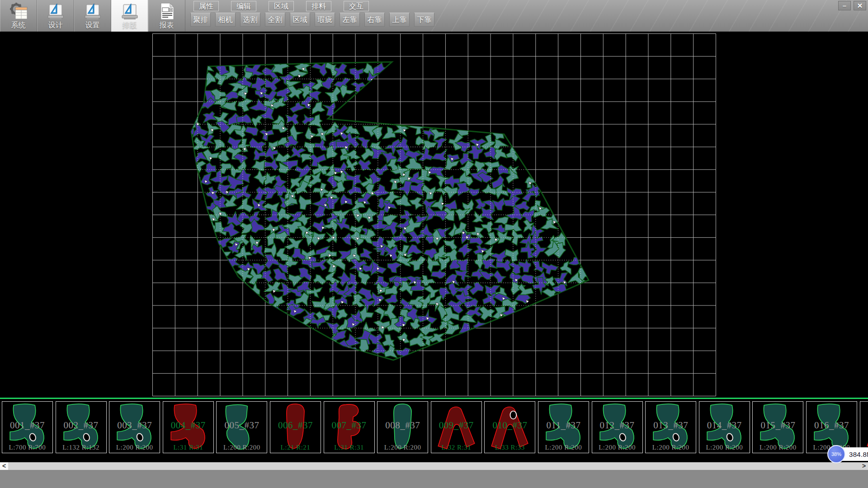 This screenshot has width=868, height=488. I want to click on thumbnail-015_#37: 015_#37L:200 R:200, so click(778, 427).